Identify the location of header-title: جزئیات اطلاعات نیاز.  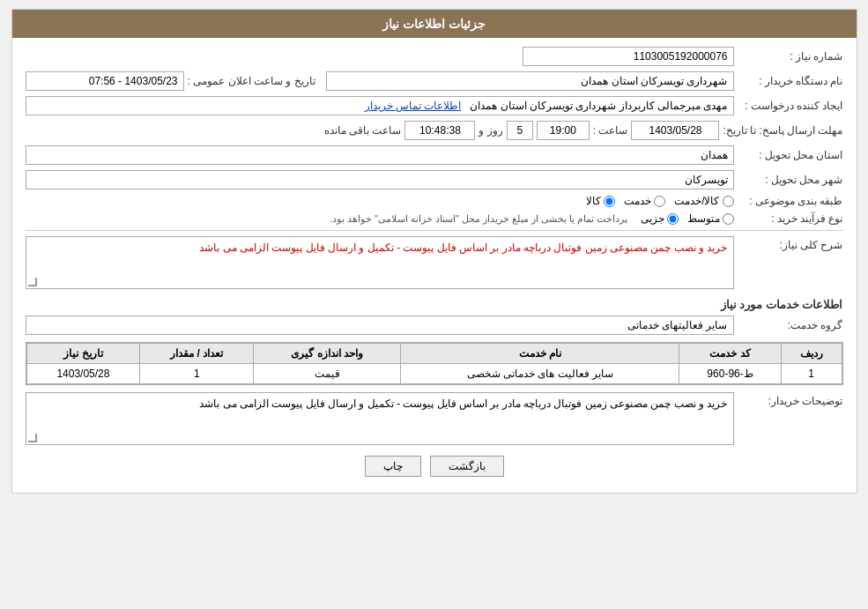
(434, 24).